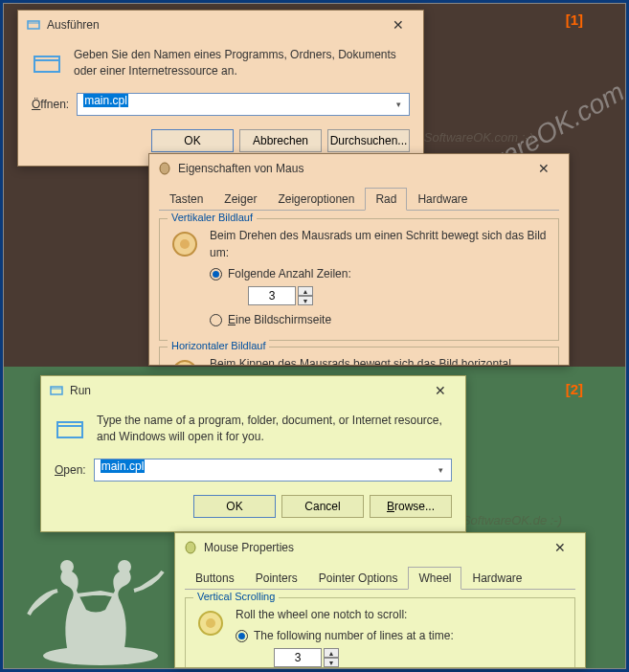 The width and height of the screenshot is (629, 672). What do you see at coordinates (574, 389) in the screenshot?
I see `marker-2: [2]` at bounding box center [574, 389].